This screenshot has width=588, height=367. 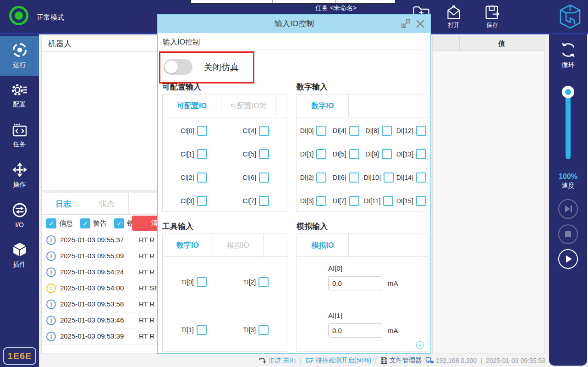 I want to click on sidebar-item-config: 配置, so click(x=19, y=95).